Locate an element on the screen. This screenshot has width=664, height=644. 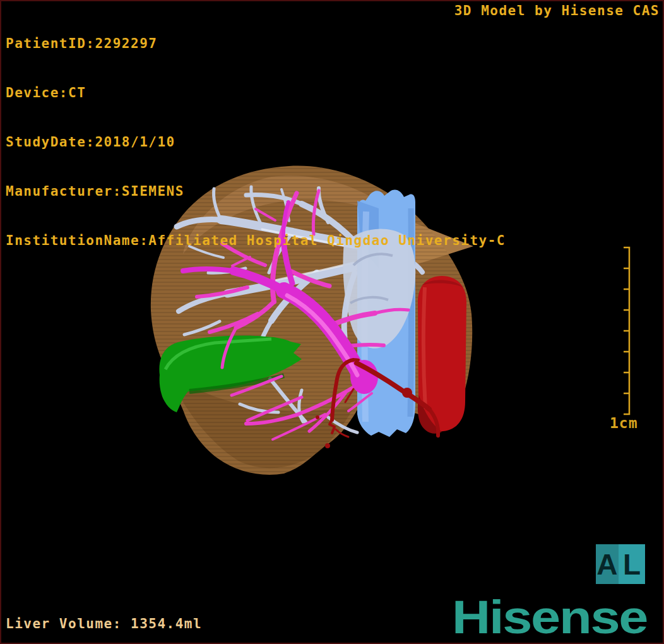
liver-volume-readout: Liver Volume: 1354.4ml is located at coordinates (104, 624).